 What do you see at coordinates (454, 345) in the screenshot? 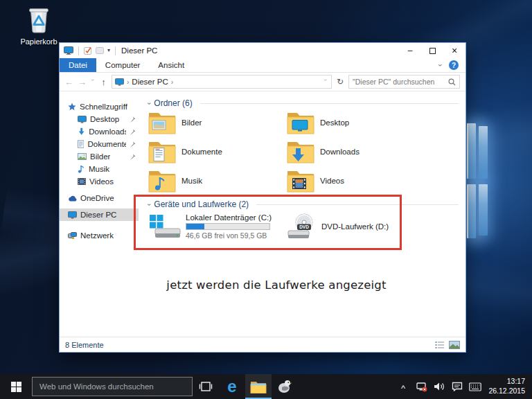
I see `thumbnail-view-icon` at bounding box center [454, 345].